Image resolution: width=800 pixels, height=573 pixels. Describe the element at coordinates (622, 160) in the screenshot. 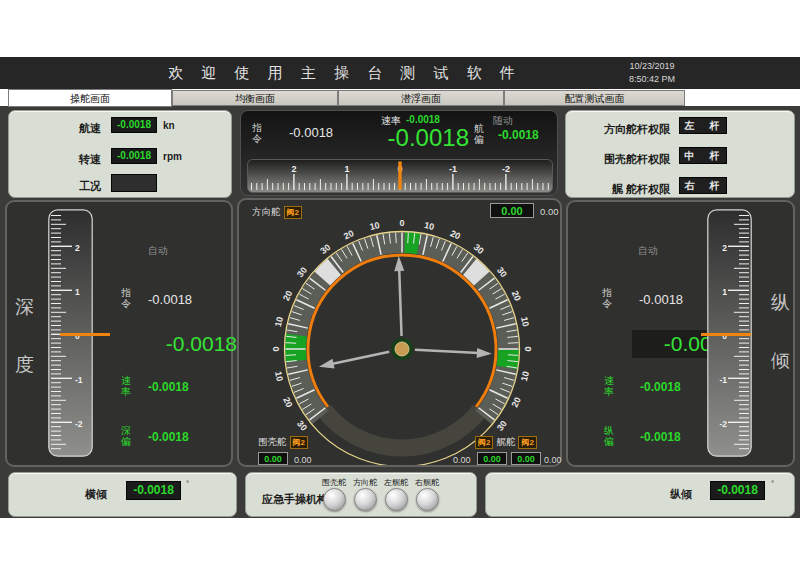

I see `sail-rudder-authority-label: 围壳舵杆权限` at that location.